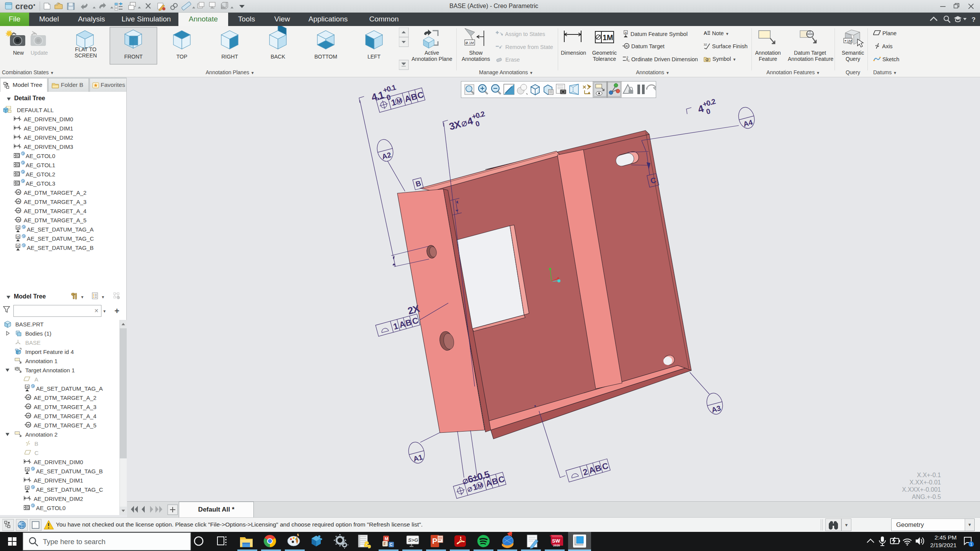  Describe the element at coordinates (25, 6) in the screenshot. I see `svg-text: creo●` at that location.